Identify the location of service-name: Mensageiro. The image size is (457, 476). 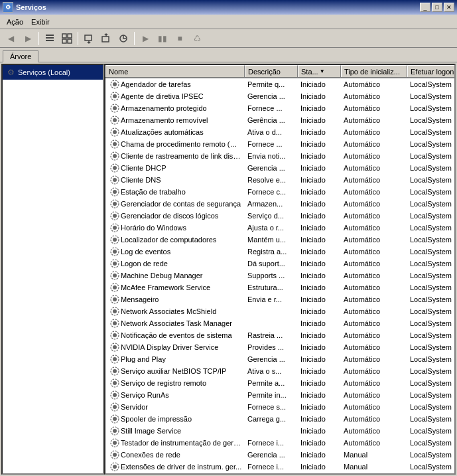
(139, 299).